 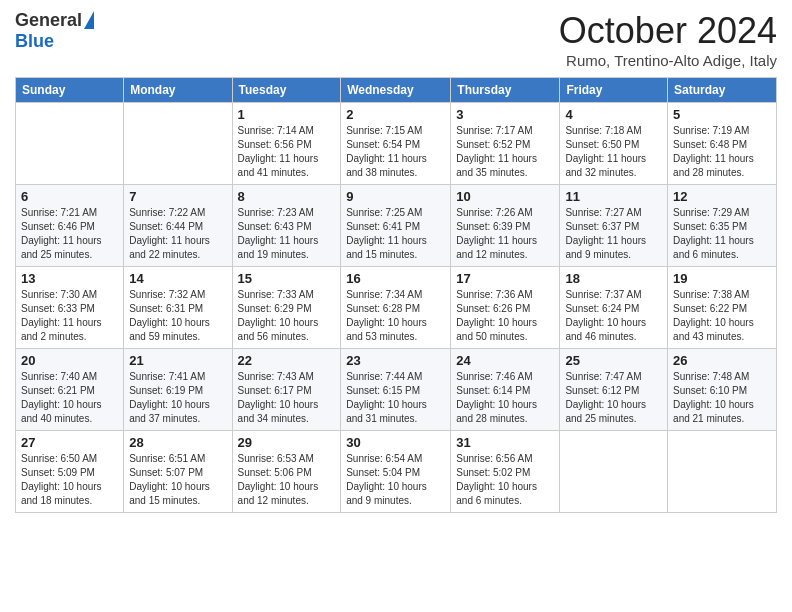 What do you see at coordinates (668, 60) in the screenshot?
I see `location-subtitle: Rumo, Trentino-Alto Adige, Italy` at bounding box center [668, 60].